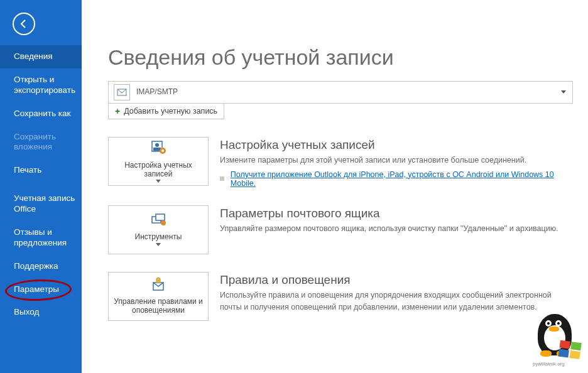 This screenshot has width=588, height=373. What do you see at coordinates (122, 92) in the screenshot?
I see `mail-account-icon` at bounding box center [122, 92].